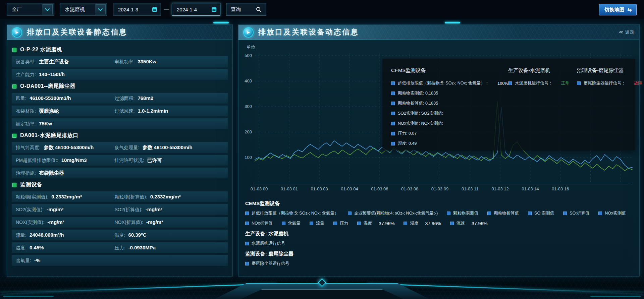 The height and width of the screenshot is (299, 644). I want to click on legend-row: 超低排放限值（颗拉物:5: SOz-; NOx; 含氧量）企业预警值(颗粒物:4…, so click(439, 213).